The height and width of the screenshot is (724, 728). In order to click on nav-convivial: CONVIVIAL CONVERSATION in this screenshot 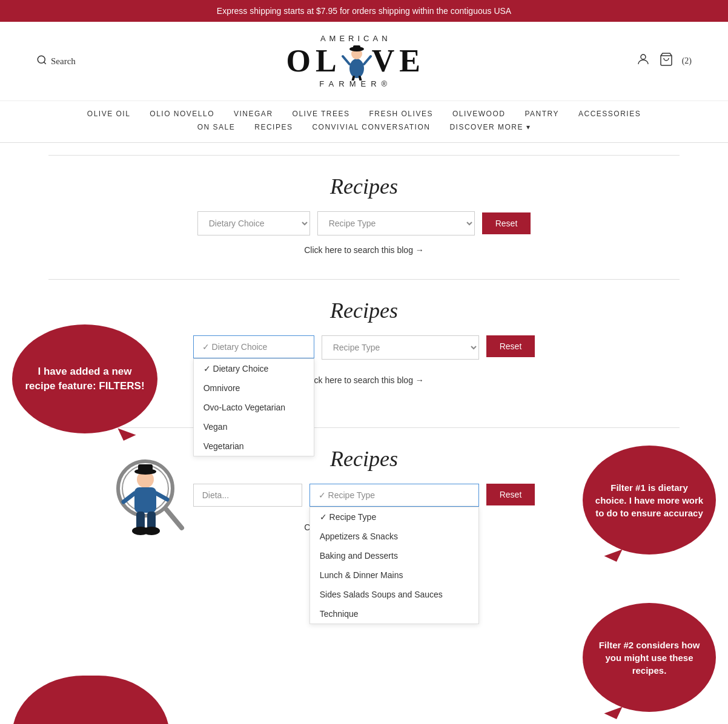, I will do `click(371, 127)`.